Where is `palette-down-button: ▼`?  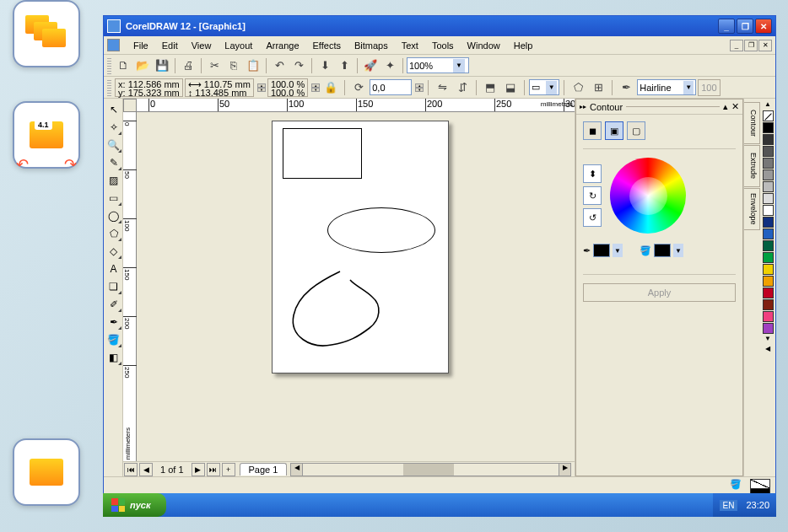 palette-down-button: ▼ is located at coordinates (768, 339).